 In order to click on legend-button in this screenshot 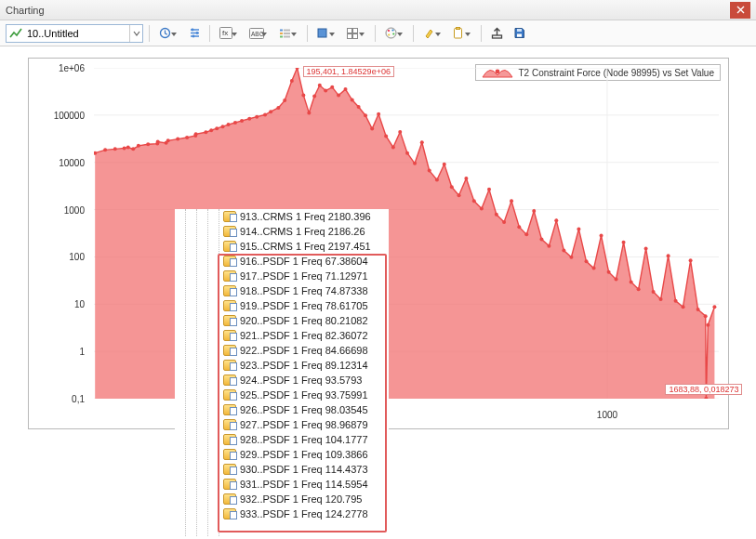, I will do `click(288, 33)`.